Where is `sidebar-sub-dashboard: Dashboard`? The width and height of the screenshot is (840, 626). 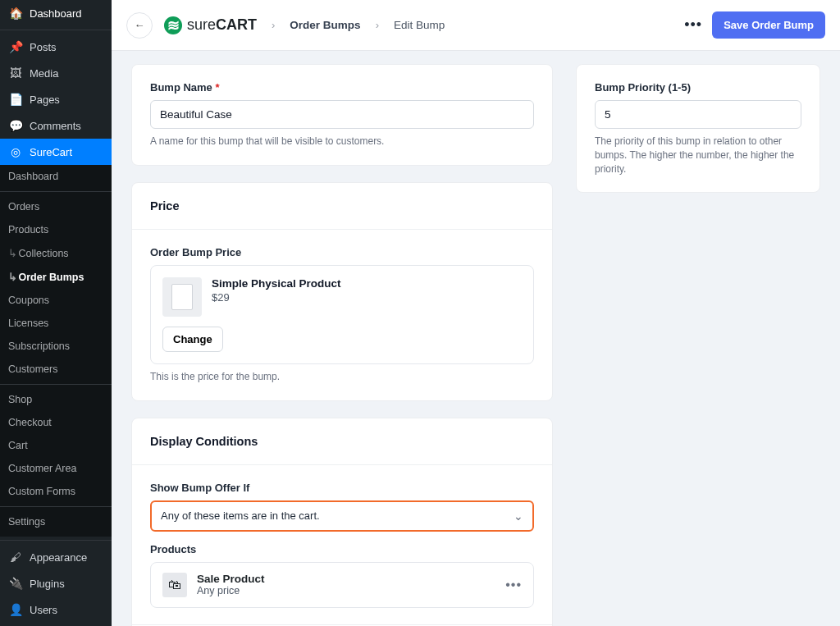 sidebar-sub-dashboard: Dashboard is located at coordinates (56, 176).